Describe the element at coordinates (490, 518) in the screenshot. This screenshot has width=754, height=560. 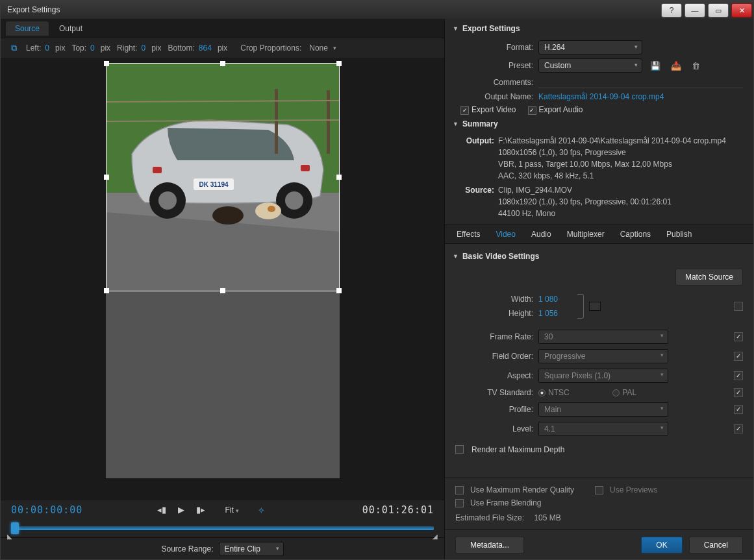
I see `filesize-label: Estimated File Size:` at that location.